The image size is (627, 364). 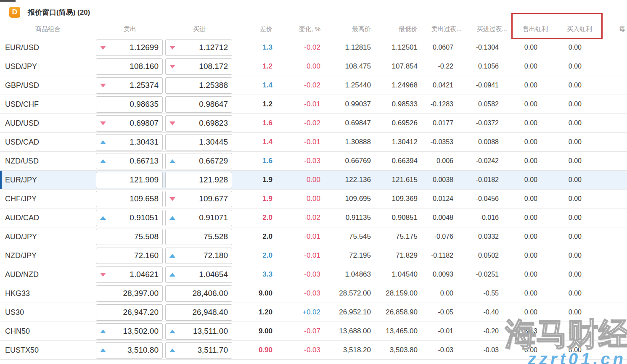 What do you see at coordinates (314, 48) in the screenshot?
I see `quote-row: EUR/USD 1.12699 1.12712 1.3 -0.02 1.1281…` at bounding box center [314, 48].